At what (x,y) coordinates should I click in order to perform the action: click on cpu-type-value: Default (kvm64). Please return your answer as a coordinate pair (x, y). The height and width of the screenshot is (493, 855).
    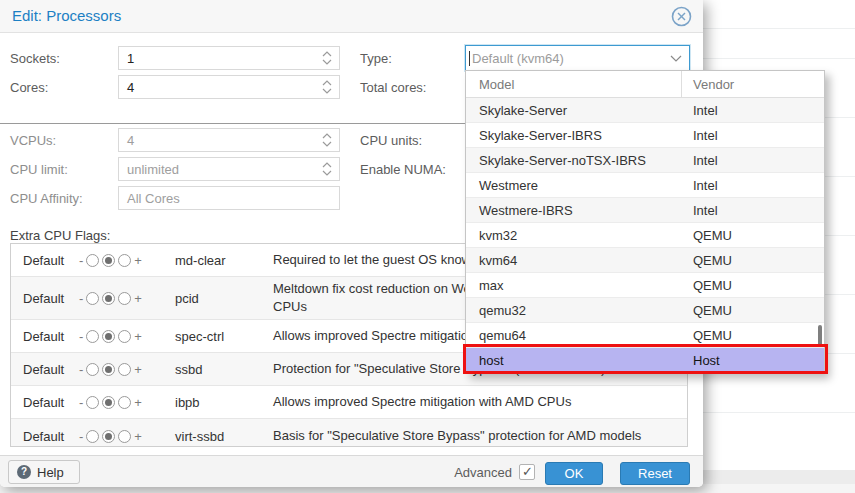
    Looking at the image, I should click on (518, 58).